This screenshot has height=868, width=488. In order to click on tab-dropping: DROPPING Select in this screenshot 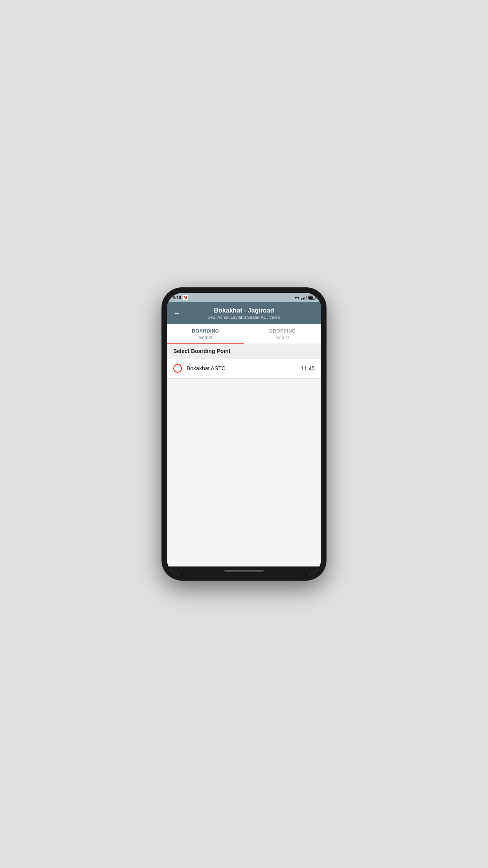, I will do `click(283, 334)`.